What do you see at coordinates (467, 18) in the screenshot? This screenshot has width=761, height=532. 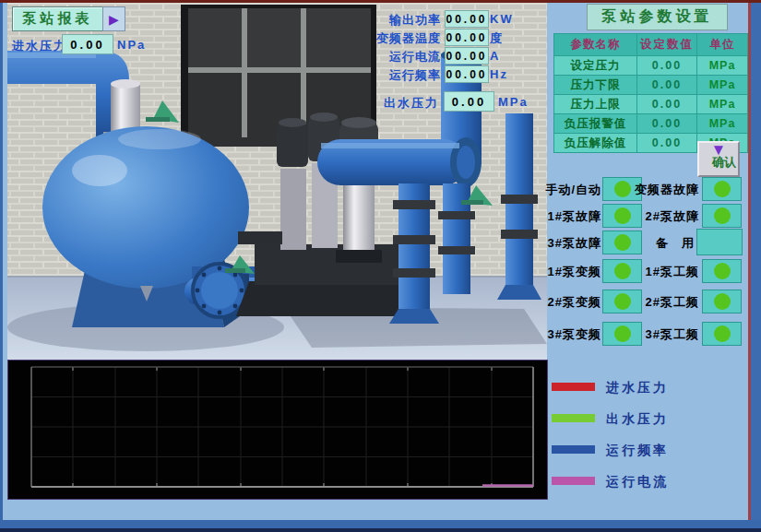 I see `output-power-value: 00.00` at bounding box center [467, 18].